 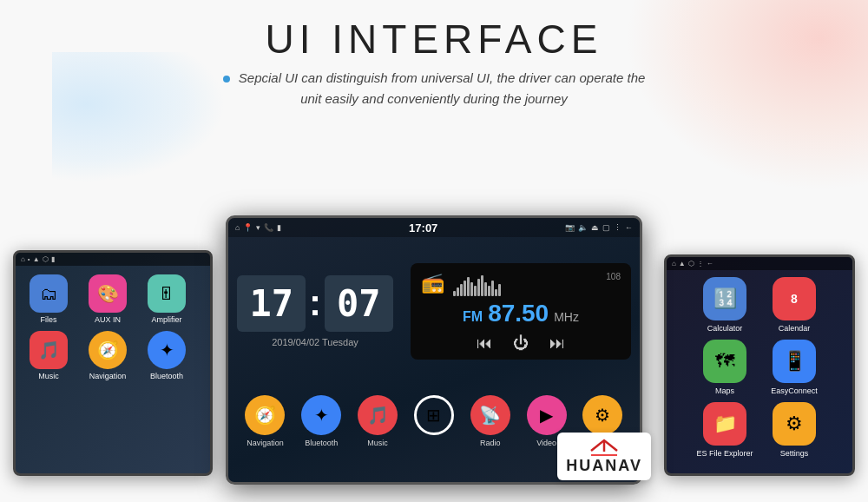 What do you see at coordinates (167, 376) in the screenshot?
I see `bluetooth-label-left: Bluetooth` at bounding box center [167, 376].